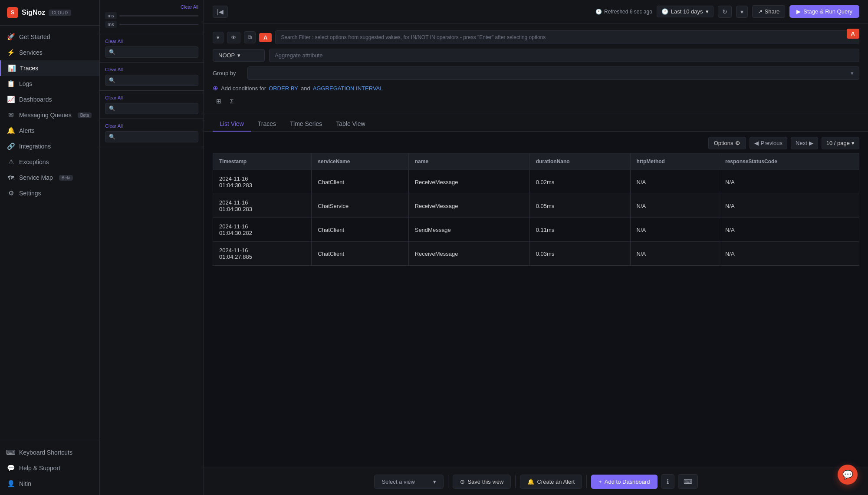 The height and width of the screenshot is (495, 868). What do you see at coordinates (219, 101) in the screenshot?
I see `table-view-icon-btn: ⊞` at bounding box center [219, 101].